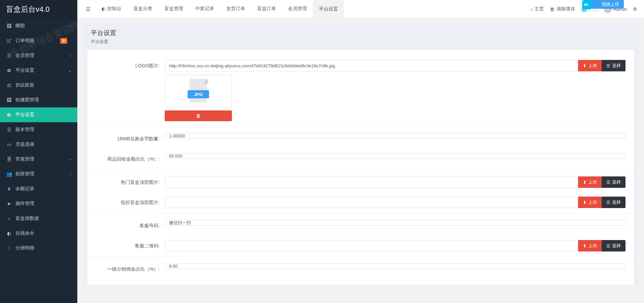 Image resolution: width=644 pixels, height=303 pixels. Describe the element at coordinates (25, 233) in the screenshot. I see `sidebar-item-label: 在线命令` at that location.